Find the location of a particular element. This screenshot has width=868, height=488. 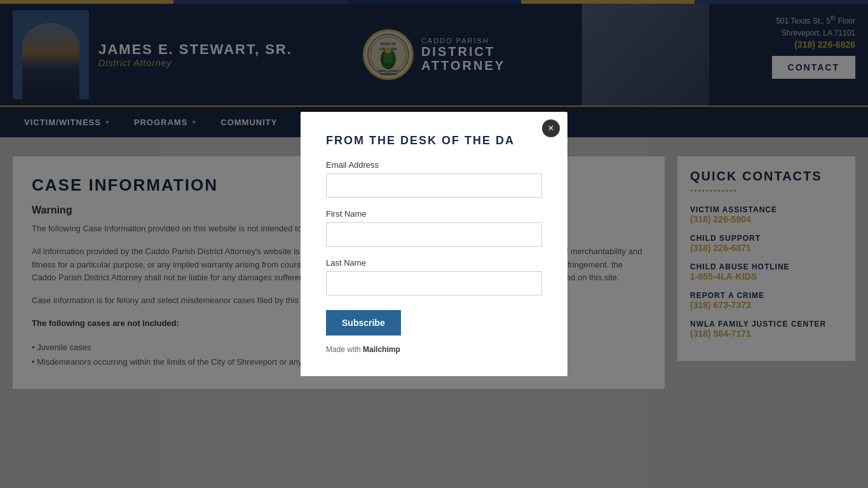

modal-close-button: × is located at coordinates (551, 128).